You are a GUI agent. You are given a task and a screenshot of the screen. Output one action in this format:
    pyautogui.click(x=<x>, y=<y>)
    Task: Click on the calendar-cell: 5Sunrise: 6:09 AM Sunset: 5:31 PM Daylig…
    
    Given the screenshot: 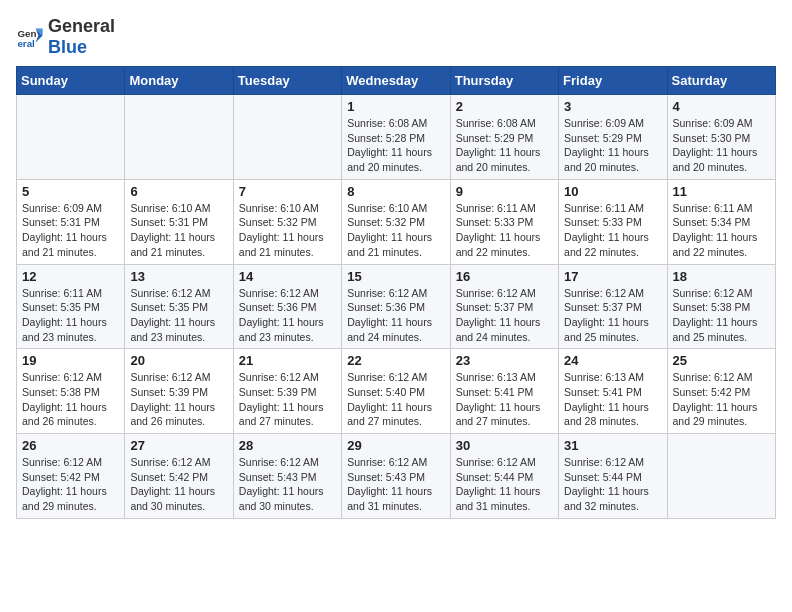 What is the action you would take?
    pyautogui.click(x=71, y=222)
    